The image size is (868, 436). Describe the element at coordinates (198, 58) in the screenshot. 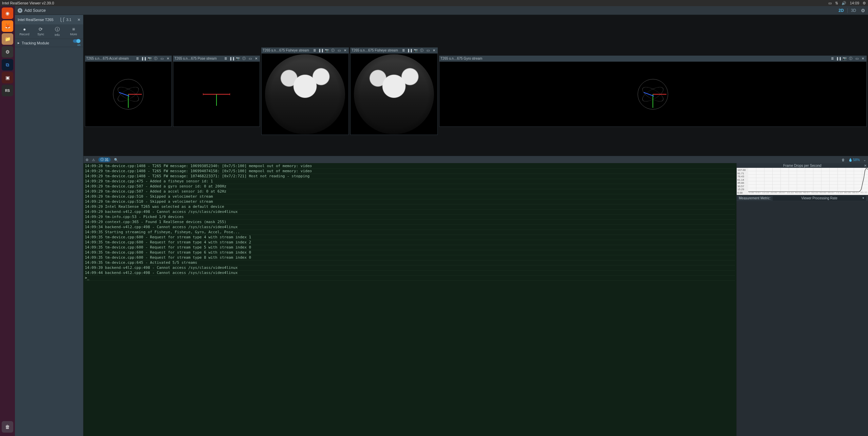

I see `stream-pose-title: T265 s.n…675 Pose stream` at that location.